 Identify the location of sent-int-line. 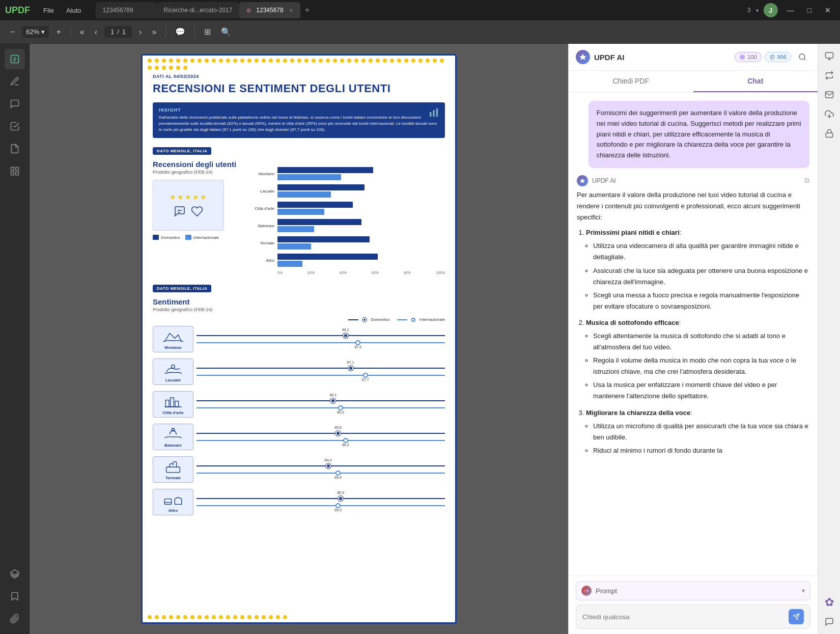
(402, 320).